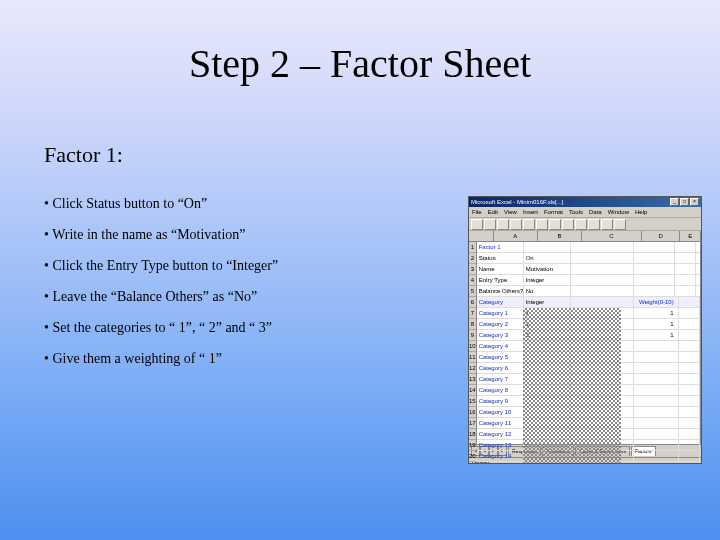 Image resolution: width=720 pixels, height=540 pixels. What do you see at coordinates (702, 343) in the screenshot?
I see `scroll-track` at bounding box center [702, 343].